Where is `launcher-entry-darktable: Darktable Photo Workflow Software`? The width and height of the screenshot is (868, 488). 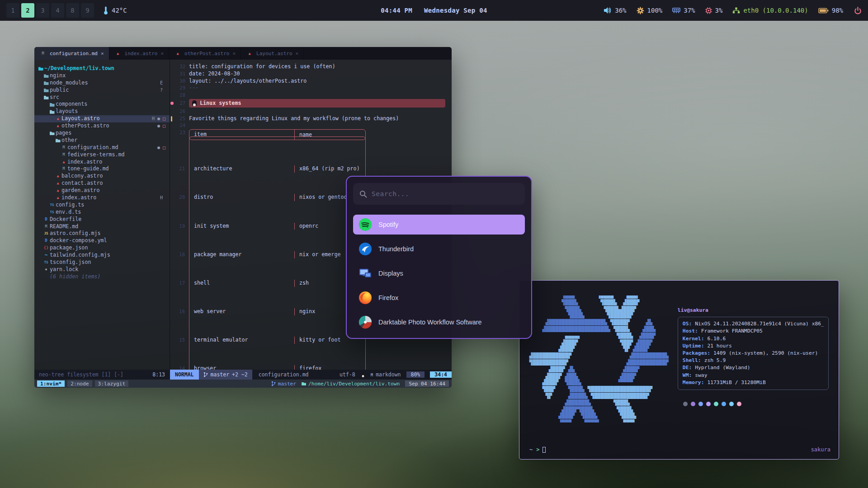 launcher-entry-darktable: Darktable Photo Workflow Software is located at coordinates (439, 322).